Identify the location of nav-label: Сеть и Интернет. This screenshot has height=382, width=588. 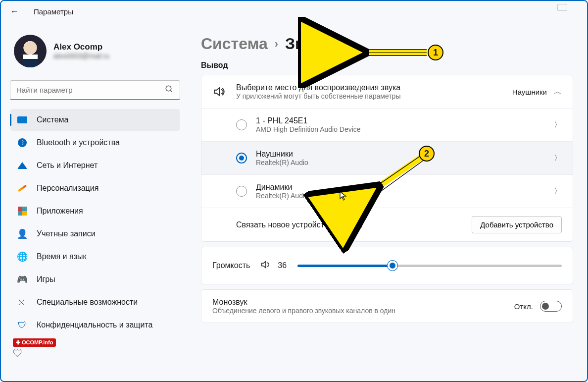
(67, 165).